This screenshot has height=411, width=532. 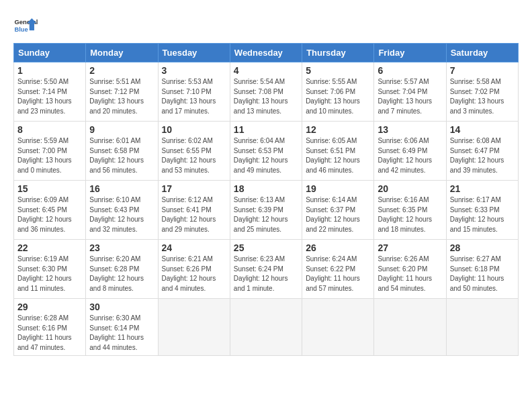 I want to click on day-info: Sunrise: 6:08 AM Sunset: 6:47 PM Dayligh…, so click(x=482, y=156).